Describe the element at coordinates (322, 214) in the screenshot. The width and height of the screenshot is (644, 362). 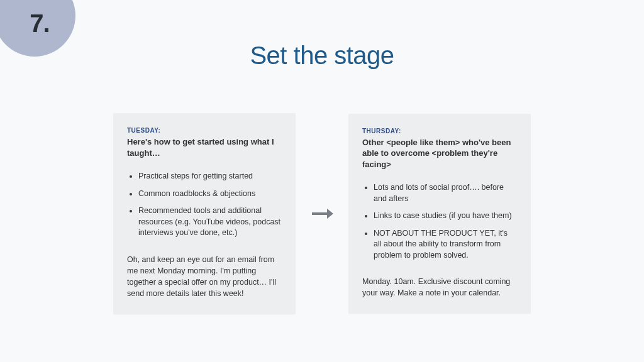
I see `arrow-right-icon` at that location.